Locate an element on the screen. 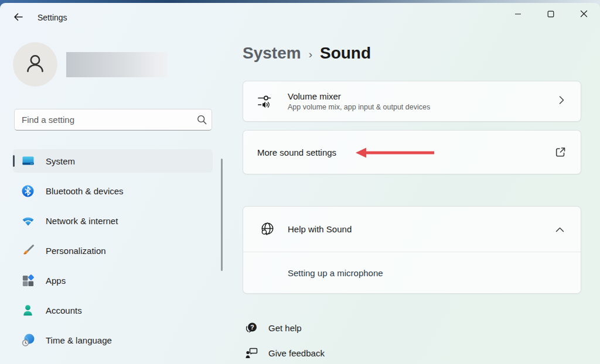  volume-mixer-row: Volume mixer App volume mix, app input &… is located at coordinates (412, 101).